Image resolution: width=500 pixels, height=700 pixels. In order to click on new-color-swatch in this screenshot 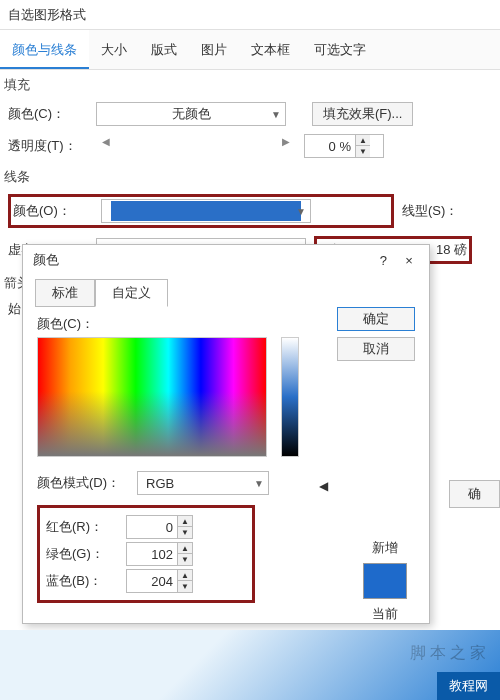, I will do `click(385, 581)`.